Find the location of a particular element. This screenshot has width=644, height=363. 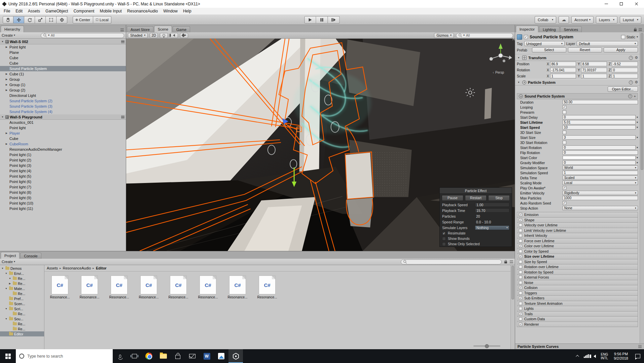

gizmos-dropdown: Gizmos▾ is located at coordinates (444, 36).